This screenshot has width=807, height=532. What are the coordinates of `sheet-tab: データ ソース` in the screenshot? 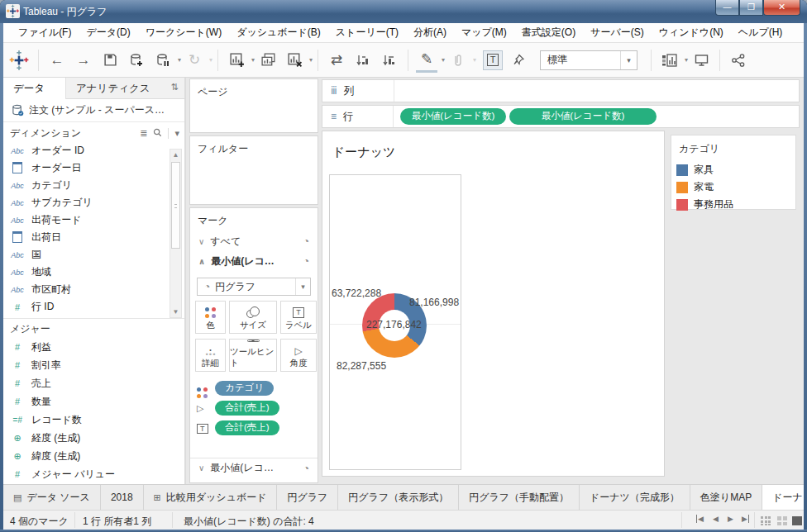 It's located at (52, 497).